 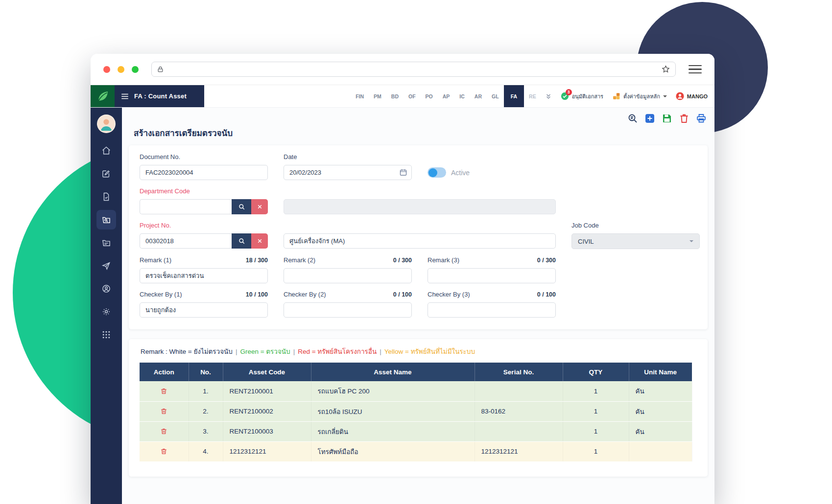 What do you see at coordinates (106, 266) in the screenshot?
I see `sidebar-item-send` at bounding box center [106, 266].